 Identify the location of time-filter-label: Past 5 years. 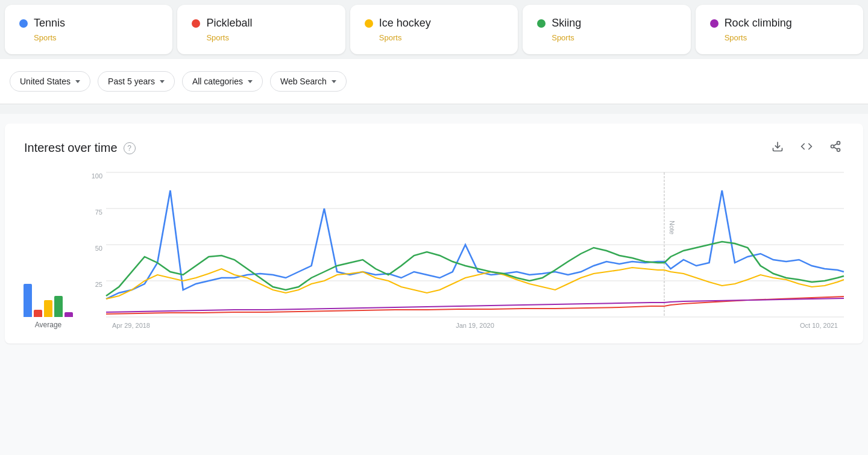
(131, 81).